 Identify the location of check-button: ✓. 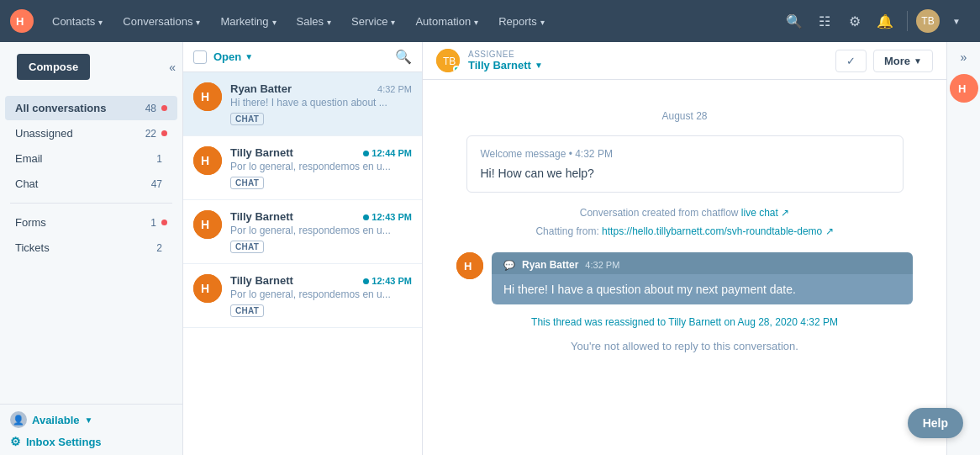
(851, 61).